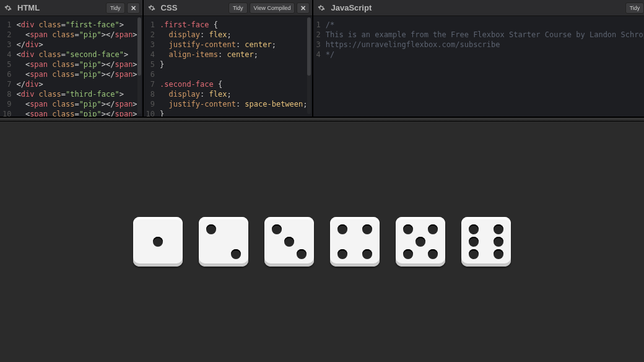 The width and height of the screenshot is (644, 362). Describe the element at coordinates (233, 104) in the screenshot. I see `code-line: justify-content: space-between;` at that location.